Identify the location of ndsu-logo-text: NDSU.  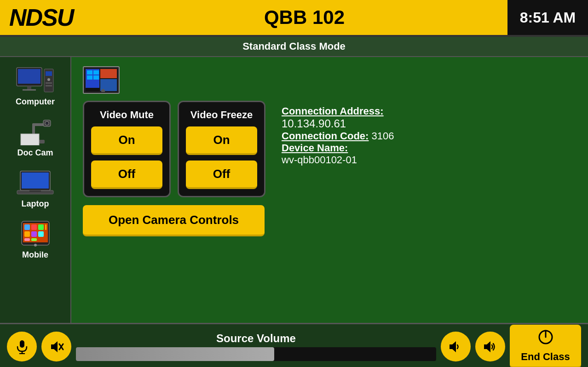
(41, 17).